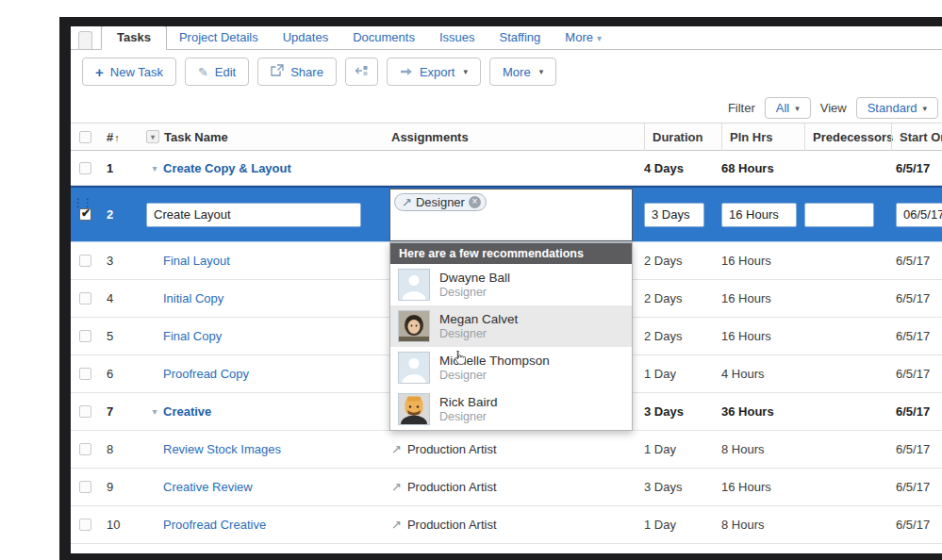 The width and height of the screenshot is (942, 560). I want to click on recommendation-item-rick-baird: Rick BairdDesigner, so click(511, 409).